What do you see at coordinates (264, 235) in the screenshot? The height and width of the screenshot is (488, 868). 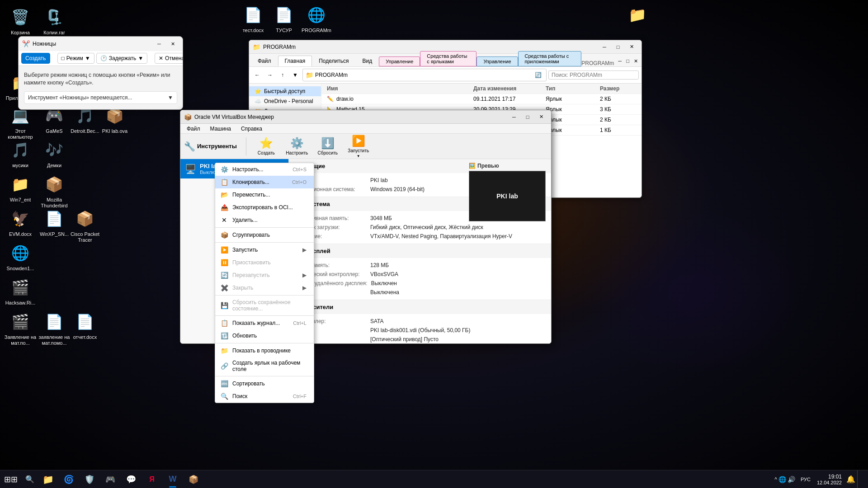 I see `ctx-group: 📦 Сгруппировать` at bounding box center [264, 235].